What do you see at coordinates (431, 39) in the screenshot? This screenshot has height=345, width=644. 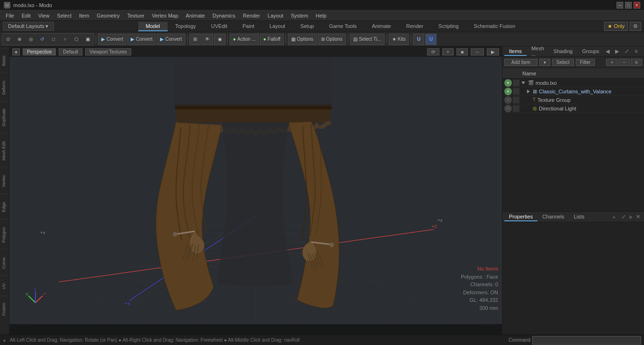 I see `unreal-button: U` at bounding box center [431, 39].